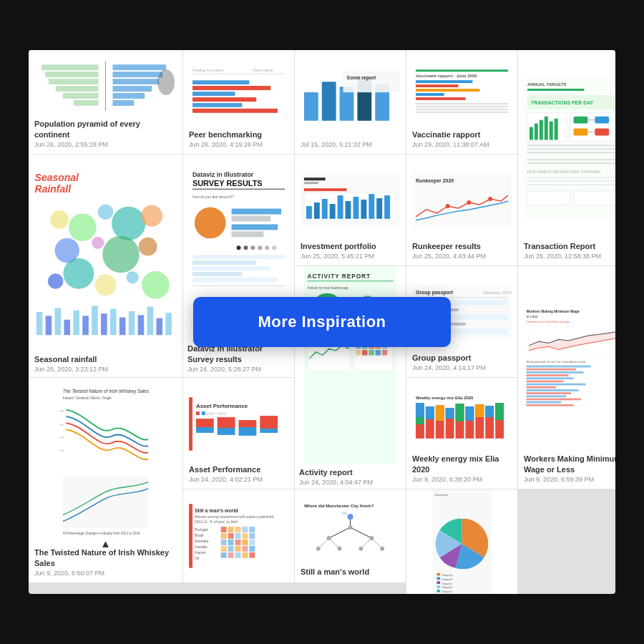 The image size is (644, 644). I want to click on card-vaccinatie: Vaccinatie rapport - June 2020 Vaccinati…, so click(462, 102).